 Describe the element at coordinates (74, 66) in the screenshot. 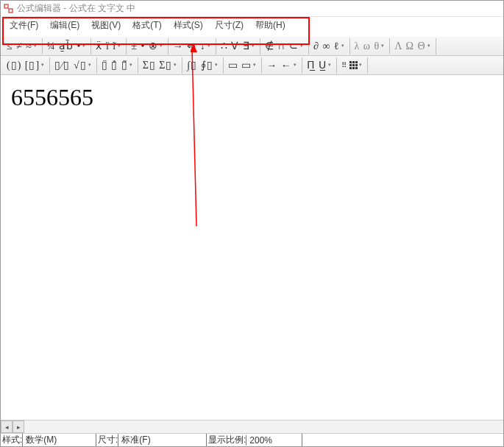

I see `templates-fraction-root: ▯⁄▯ √▯` at that location.